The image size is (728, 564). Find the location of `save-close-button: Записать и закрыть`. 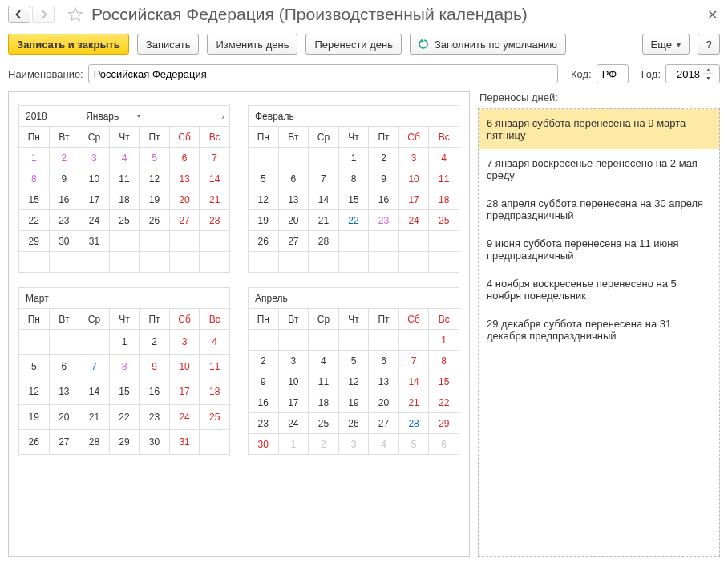

save-close-button: Записать и закрыть is located at coordinates (69, 44).